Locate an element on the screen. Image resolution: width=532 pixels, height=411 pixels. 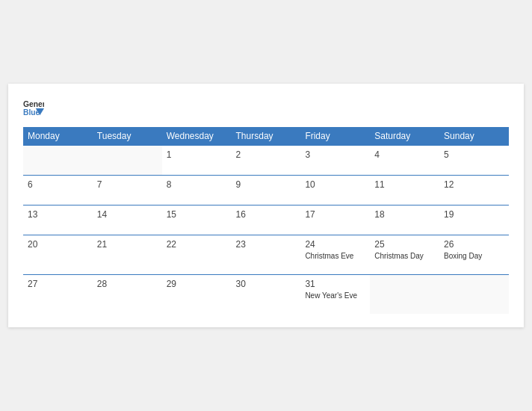
calendar-row-1: 6789101112 is located at coordinates (266, 191).